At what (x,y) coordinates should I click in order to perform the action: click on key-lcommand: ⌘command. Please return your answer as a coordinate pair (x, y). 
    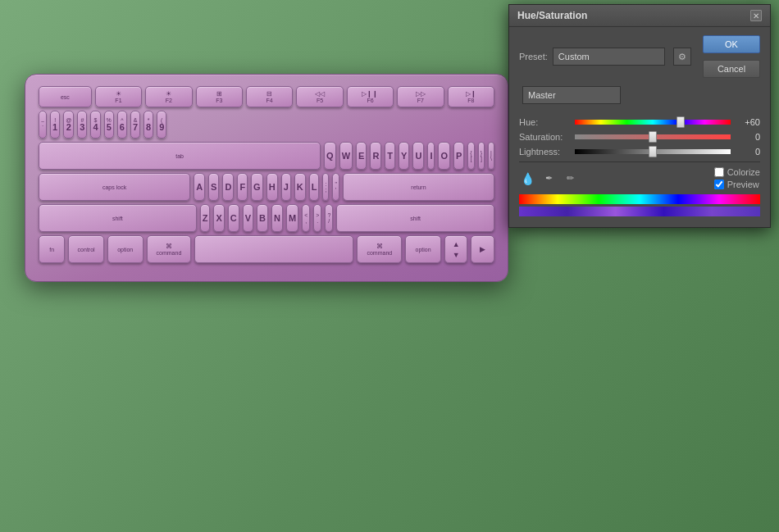
    Looking at the image, I should click on (169, 249).